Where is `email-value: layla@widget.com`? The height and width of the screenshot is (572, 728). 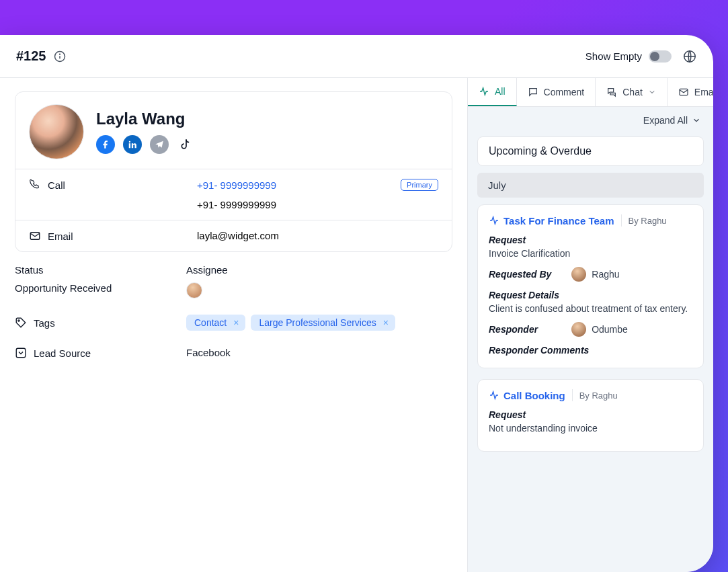
email-value: layla@widget.com is located at coordinates (238, 235).